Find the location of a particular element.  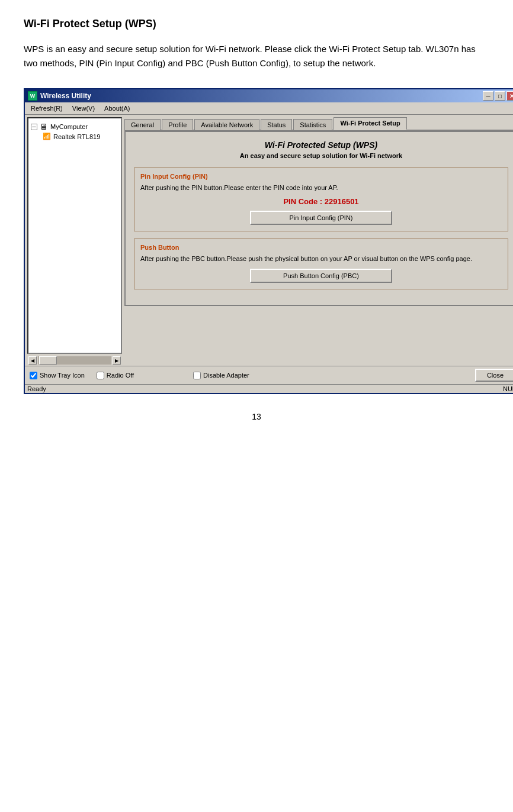

title-bar-left: W Wireless Utility is located at coordinates (59, 96).